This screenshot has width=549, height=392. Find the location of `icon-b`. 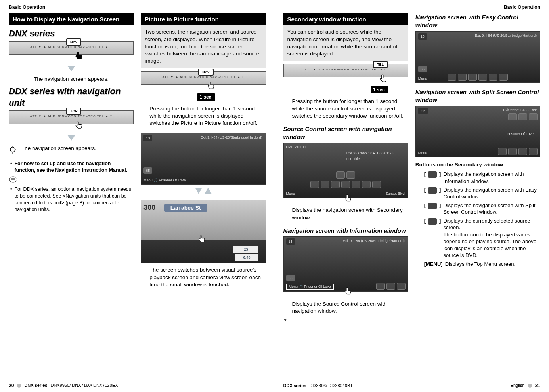

icon-b is located at coordinates (523, 117).